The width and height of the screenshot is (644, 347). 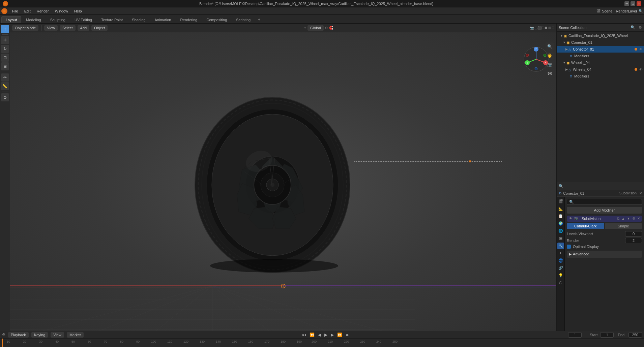 I want to click on timeline-body: 10 20 30 40 50 60 70 80 90 100 110 120 1…, so click(x=322, y=343).